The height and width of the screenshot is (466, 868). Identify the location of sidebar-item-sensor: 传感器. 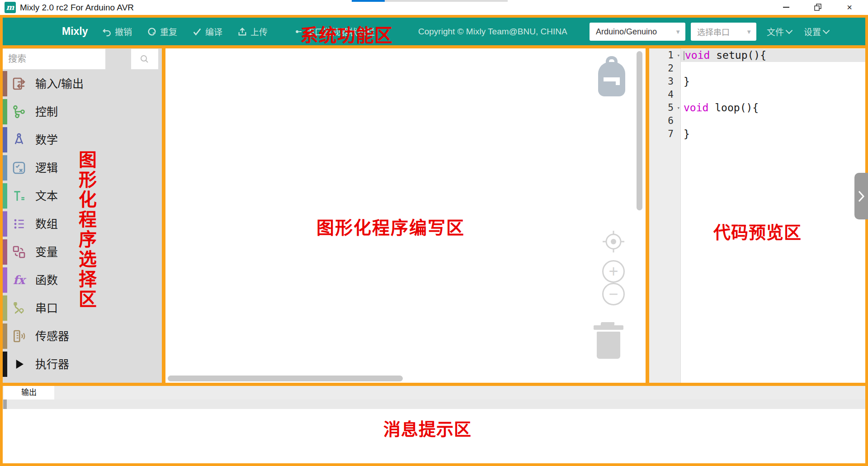
(82, 336).